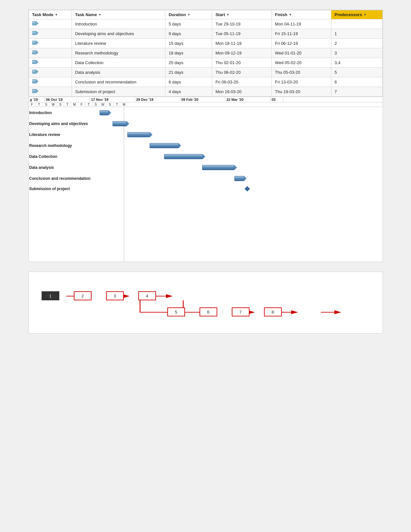 This screenshot has height=532, width=411. What do you see at coordinates (67, 100) in the screenshot?
I see `period-1: 06 Oct '19` at bounding box center [67, 100].